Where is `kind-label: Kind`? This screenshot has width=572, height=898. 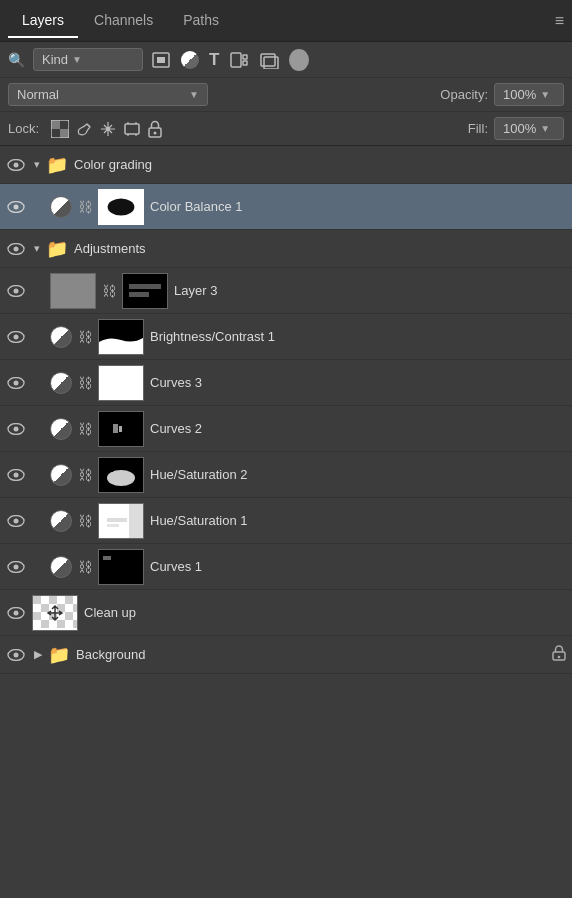 kind-label: Kind is located at coordinates (55, 60).